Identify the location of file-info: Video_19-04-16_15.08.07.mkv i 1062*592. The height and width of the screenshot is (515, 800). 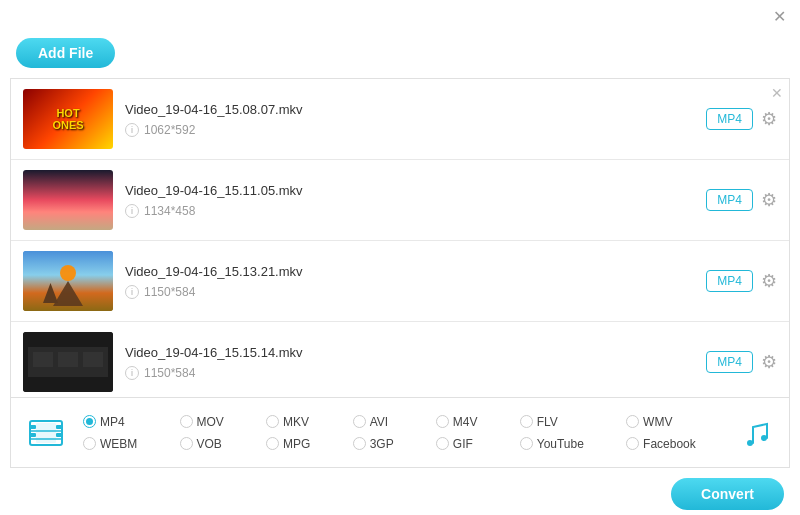
(410, 120).